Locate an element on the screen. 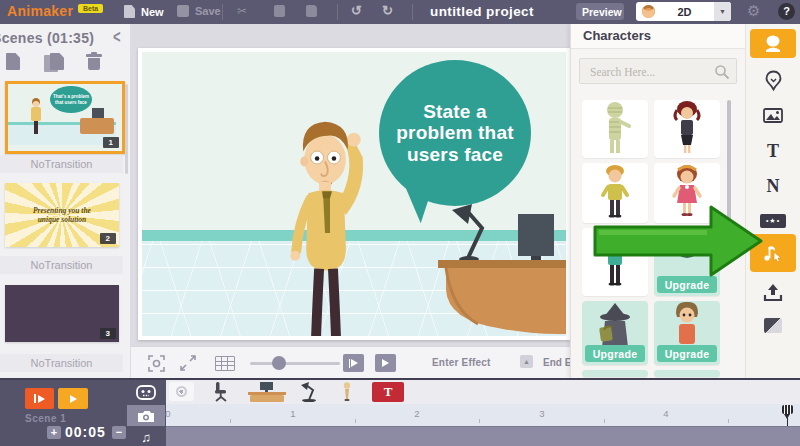 The height and width of the screenshot is (446, 800). scenes-sidebar: Scenes (01:35) < That's a problem that u… is located at coordinates (66, 201).